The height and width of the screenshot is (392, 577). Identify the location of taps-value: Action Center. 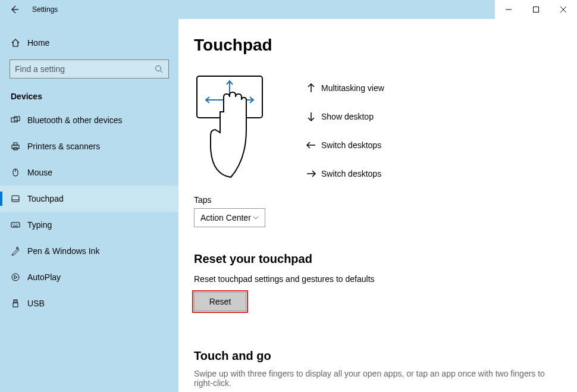
(226, 218).